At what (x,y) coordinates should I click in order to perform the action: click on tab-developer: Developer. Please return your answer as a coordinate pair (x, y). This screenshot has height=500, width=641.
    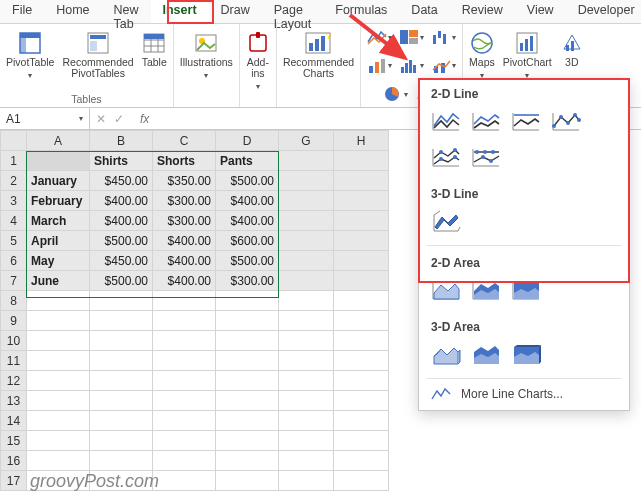
    Looking at the image, I should click on (604, 12).